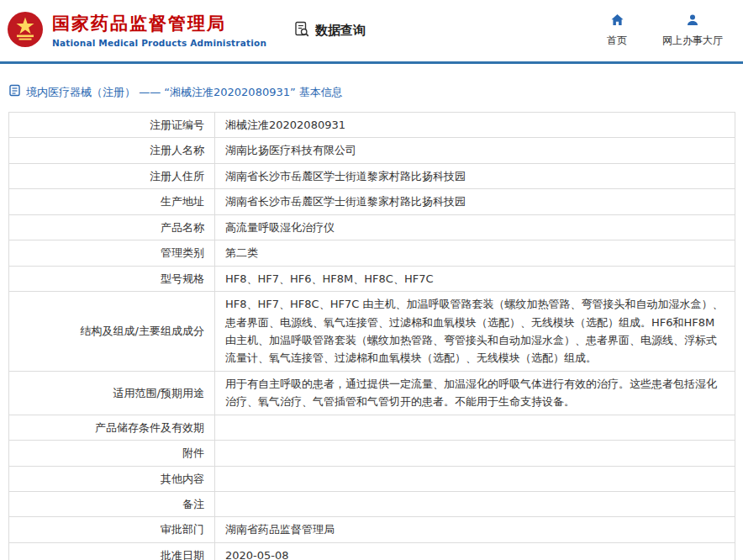  What do you see at coordinates (340, 30) in the screenshot?
I see `data-query-label: 数据查询` at bounding box center [340, 30].